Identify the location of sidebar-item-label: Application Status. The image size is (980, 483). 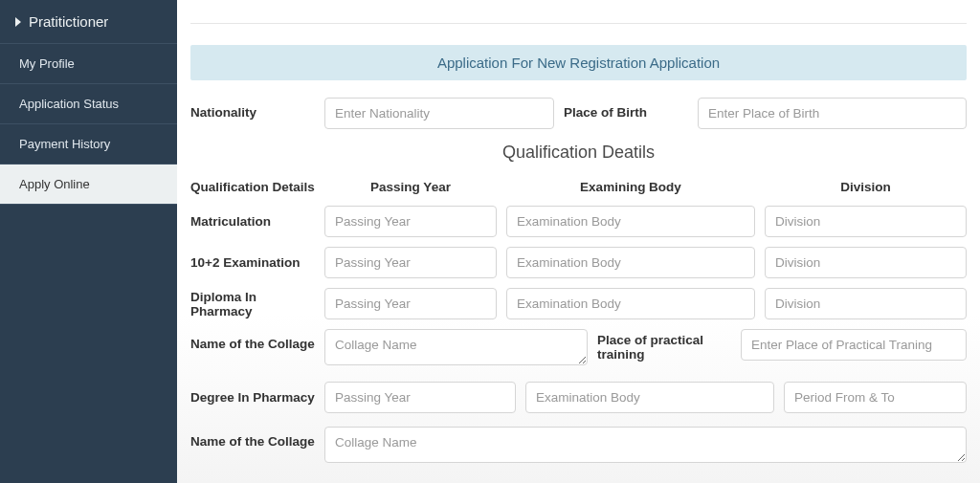
(69, 103).